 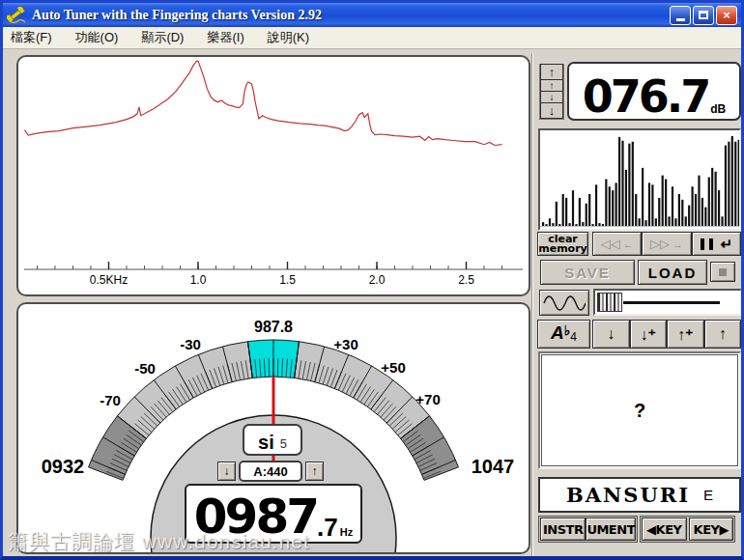 I want to click on pause-button: ↵, so click(x=717, y=243).